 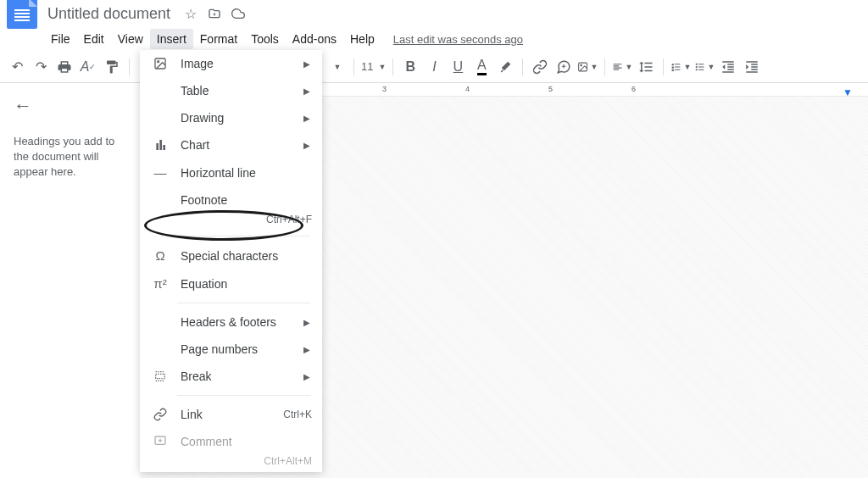 What do you see at coordinates (70, 158) in the screenshot?
I see `outline-hint-text: Headings you add to the document will ap…` at bounding box center [70, 158].